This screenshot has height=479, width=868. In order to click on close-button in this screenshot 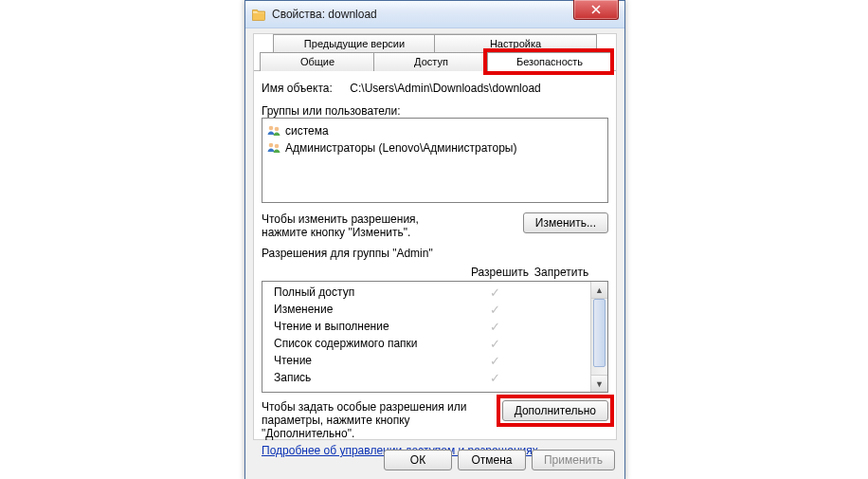, I will do `click(596, 9)`.